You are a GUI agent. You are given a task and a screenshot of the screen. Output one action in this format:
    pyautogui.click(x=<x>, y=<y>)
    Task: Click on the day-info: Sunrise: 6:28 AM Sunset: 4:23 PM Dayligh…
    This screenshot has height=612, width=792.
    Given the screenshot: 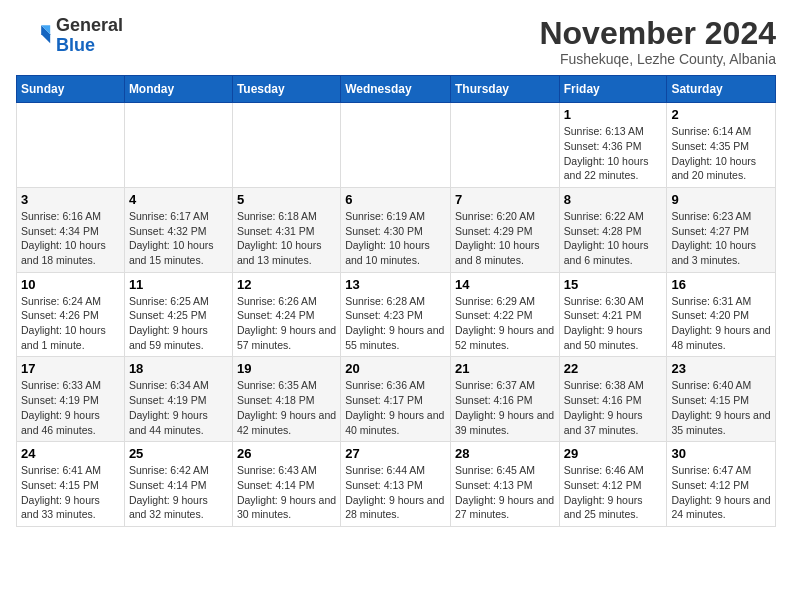 What is the action you would take?
    pyautogui.click(x=396, y=324)
    